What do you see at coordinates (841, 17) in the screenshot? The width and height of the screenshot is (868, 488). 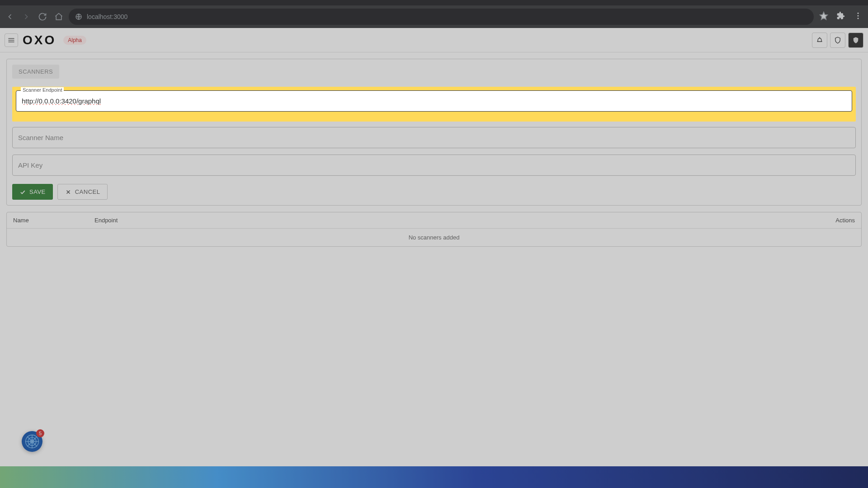 I see `extensions-icon` at bounding box center [841, 17].